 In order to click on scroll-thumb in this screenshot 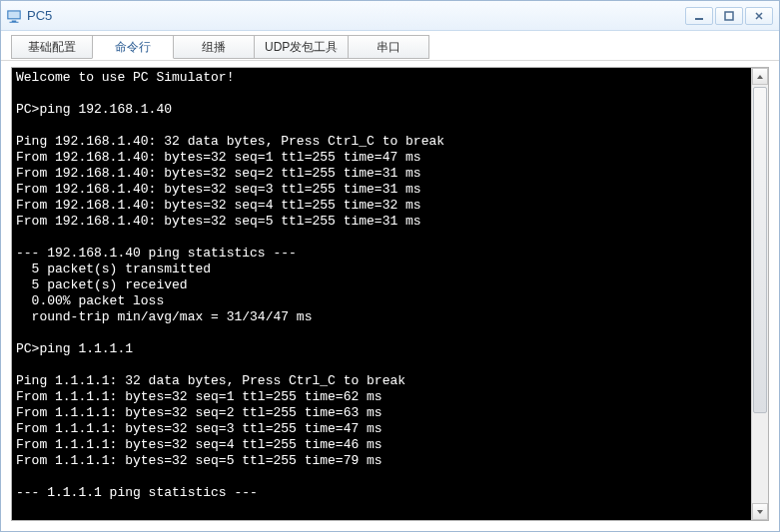, I will do `click(760, 250)`.